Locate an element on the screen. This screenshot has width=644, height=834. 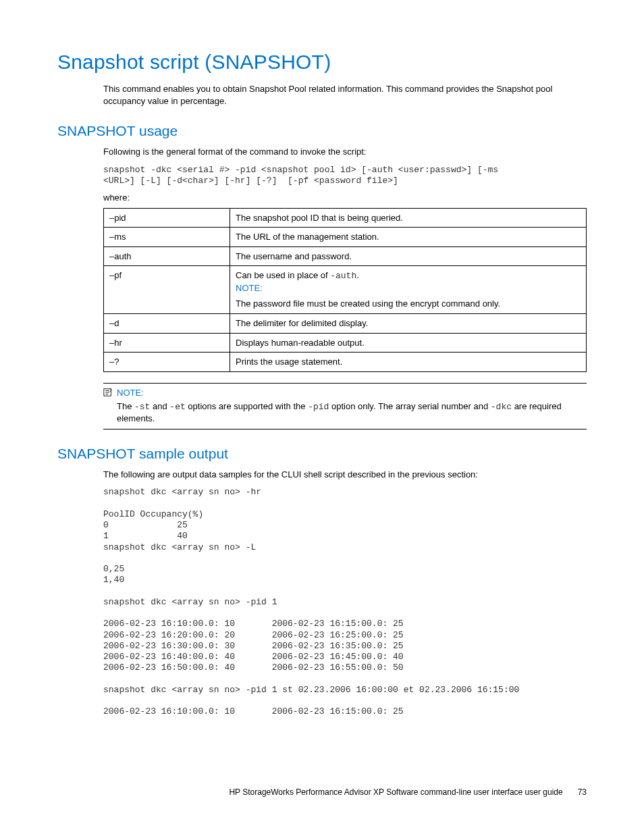
flag-cell: –ms is located at coordinates (167, 238).